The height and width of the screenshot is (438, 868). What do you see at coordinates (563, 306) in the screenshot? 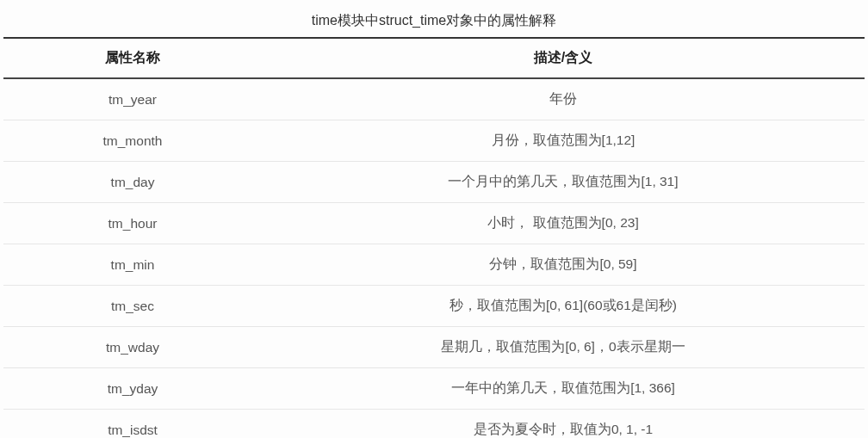
I see `attr-desc: 秒，取值范围为[0, 52](60或61是闰秒)` at bounding box center [563, 306].